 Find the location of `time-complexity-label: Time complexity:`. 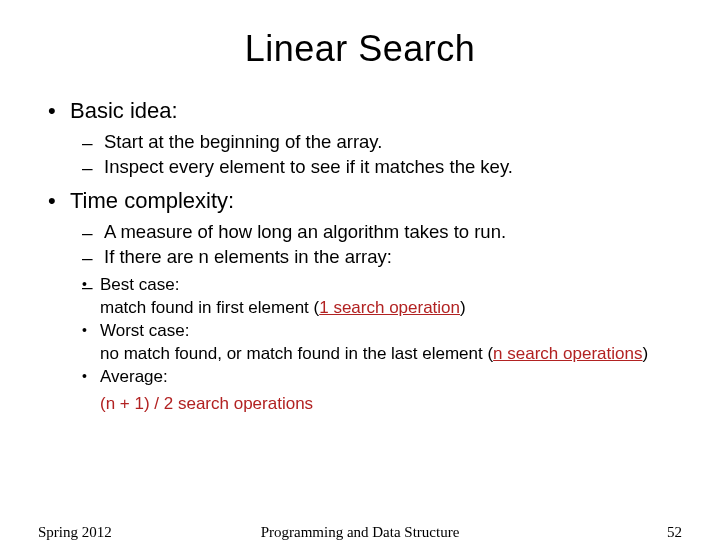

time-complexity-label: Time complexity: is located at coordinates (152, 200).